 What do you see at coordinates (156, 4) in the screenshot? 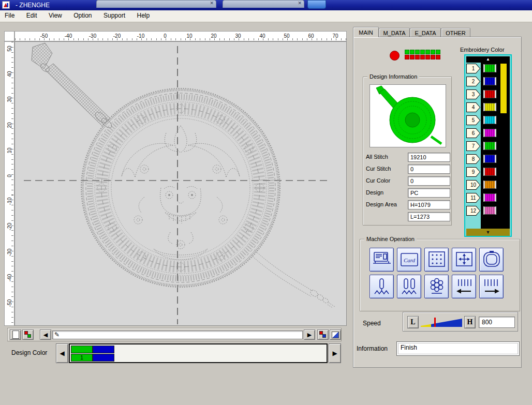
I see `background-window-tab: ✕` at bounding box center [156, 4].